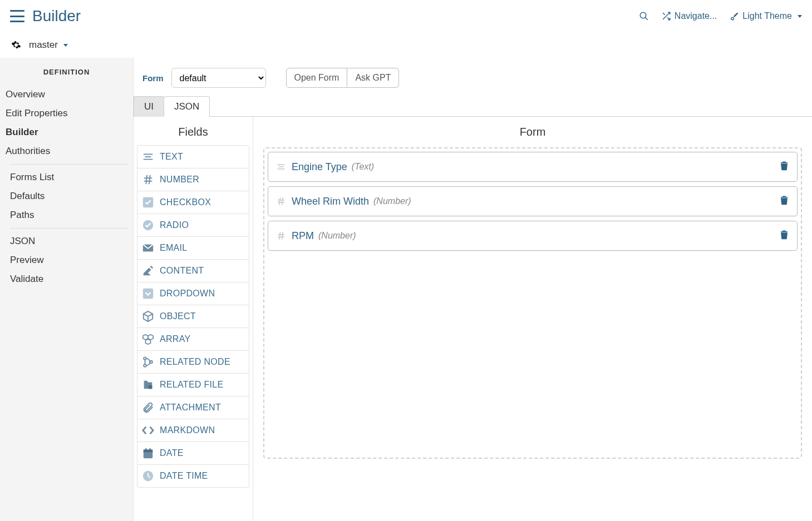  Describe the element at coordinates (17, 16) in the screenshot. I see `menu-toggle-icon` at that location.